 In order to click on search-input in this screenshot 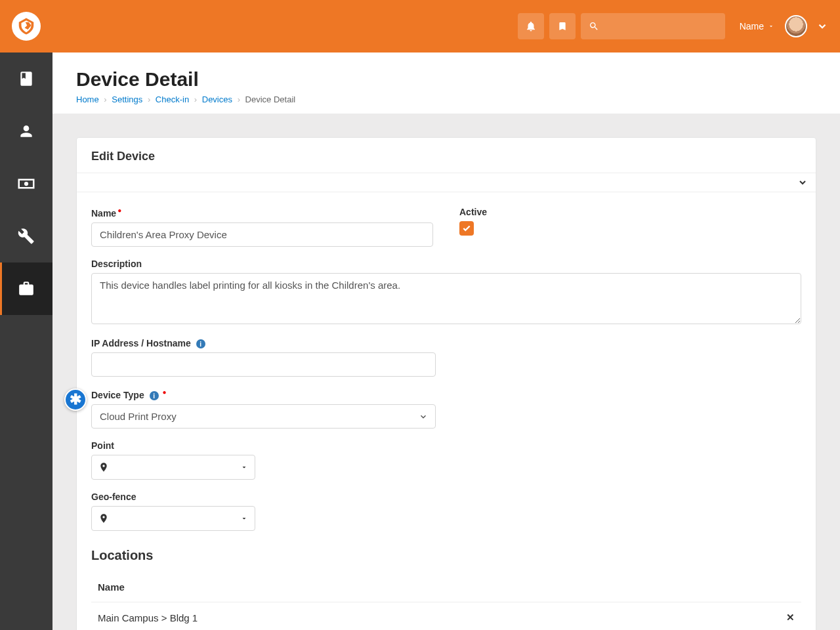, I will do `click(653, 26)`.